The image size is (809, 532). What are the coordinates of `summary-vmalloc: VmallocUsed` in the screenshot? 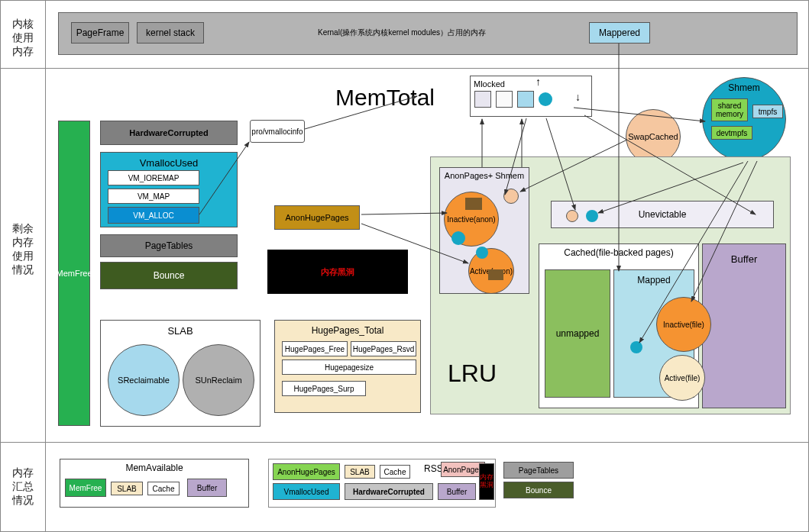 It's located at (306, 492).